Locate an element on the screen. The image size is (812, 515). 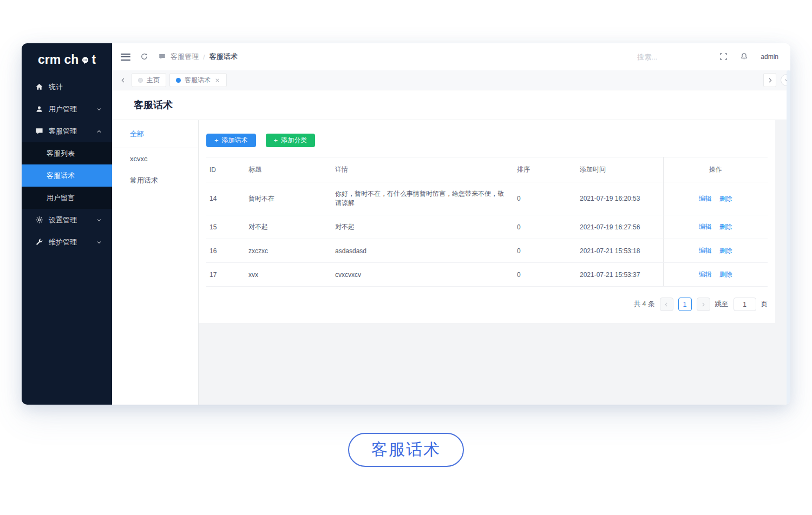
sidebar-item-label: 设置管理 is located at coordinates (63, 220).